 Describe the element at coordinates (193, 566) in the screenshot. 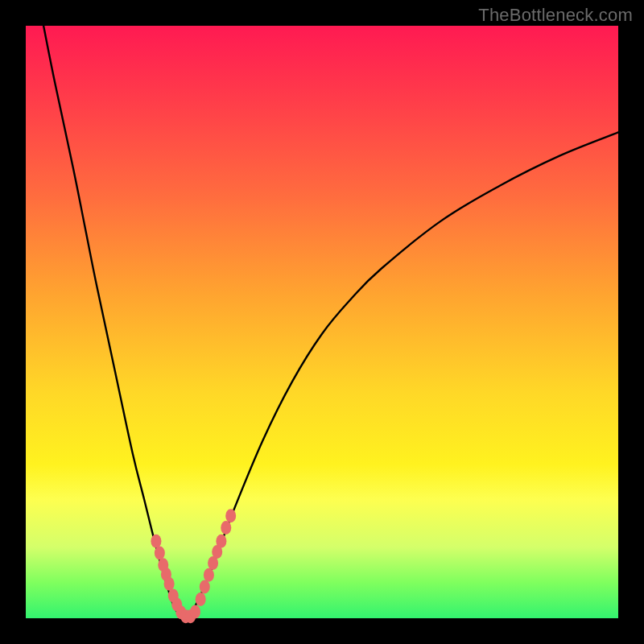

I see `bead-group` at that location.